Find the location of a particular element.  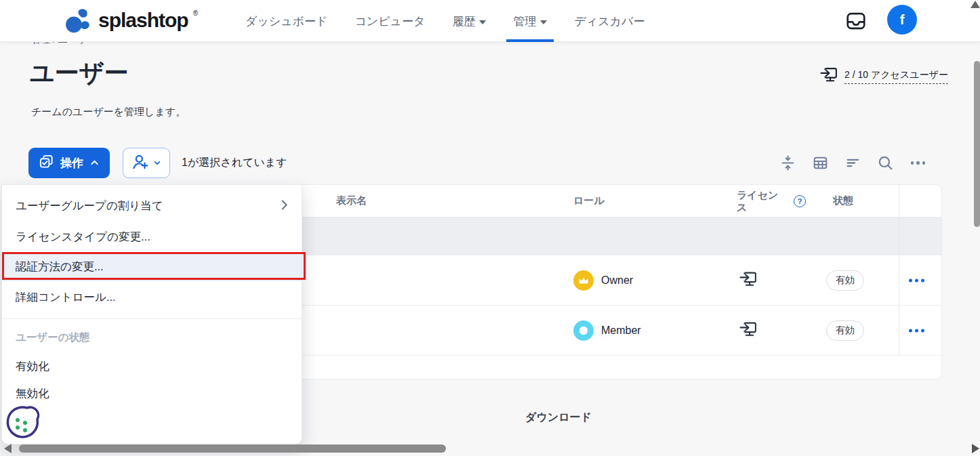

search-icon is located at coordinates (885, 163).